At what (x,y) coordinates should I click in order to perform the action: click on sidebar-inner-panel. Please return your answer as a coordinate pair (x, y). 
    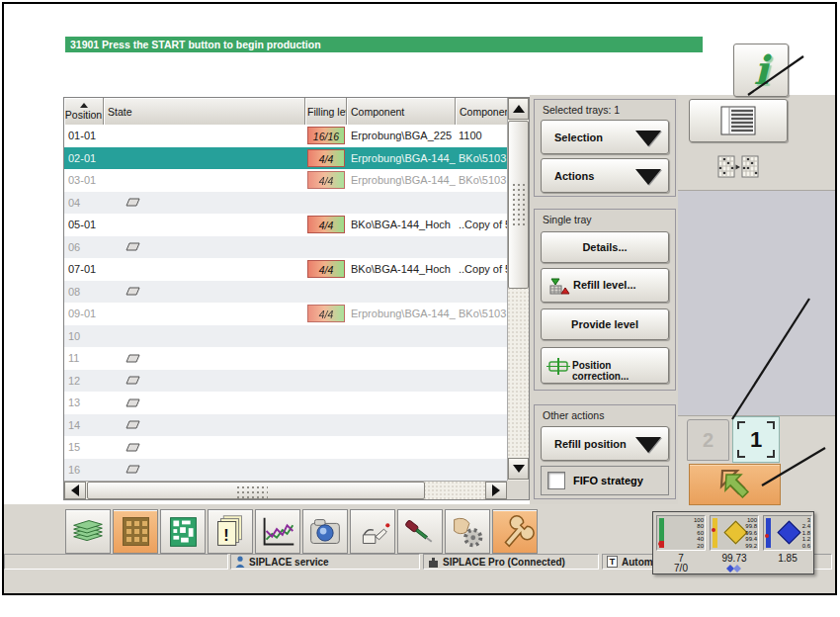
    Looking at the image, I should click on (757, 303).